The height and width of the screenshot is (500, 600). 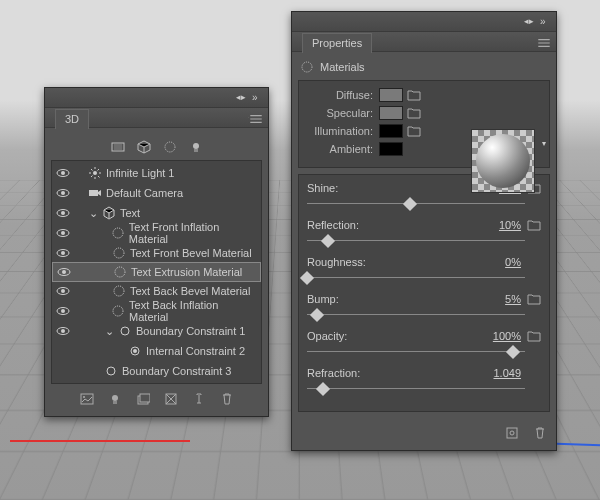 What do you see at coordinates (500, 225) in the screenshot?
I see `slider-value: 10%` at bounding box center [500, 225].